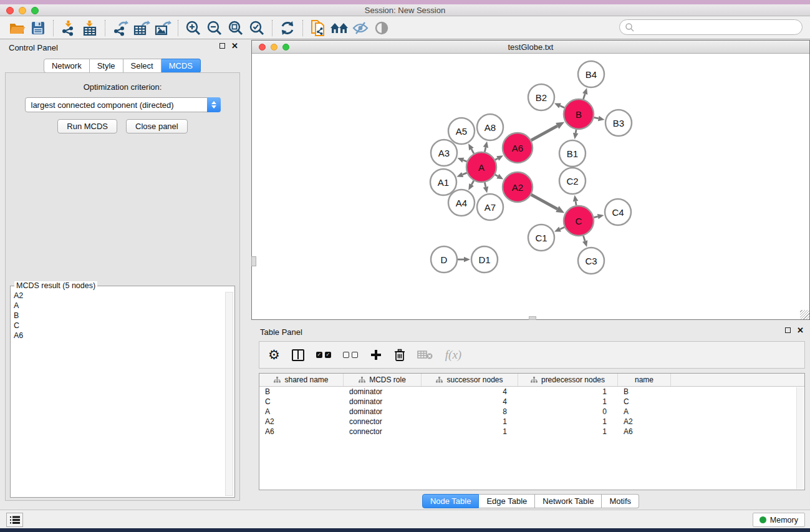 The height and width of the screenshot is (532, 810). I want to click on hide-selected-icon, so click(360, 28).